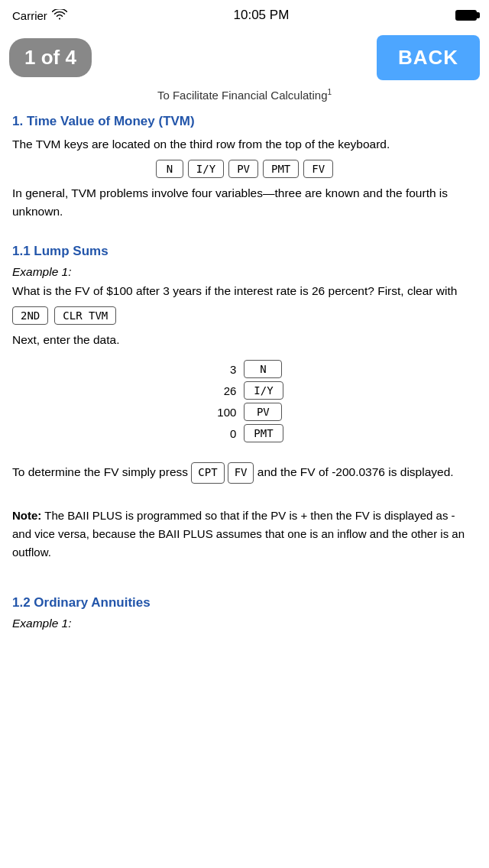  Describe the element at coordinates (244, 272) in the screenshot. I see `example1-label: Example 1:` at that location.